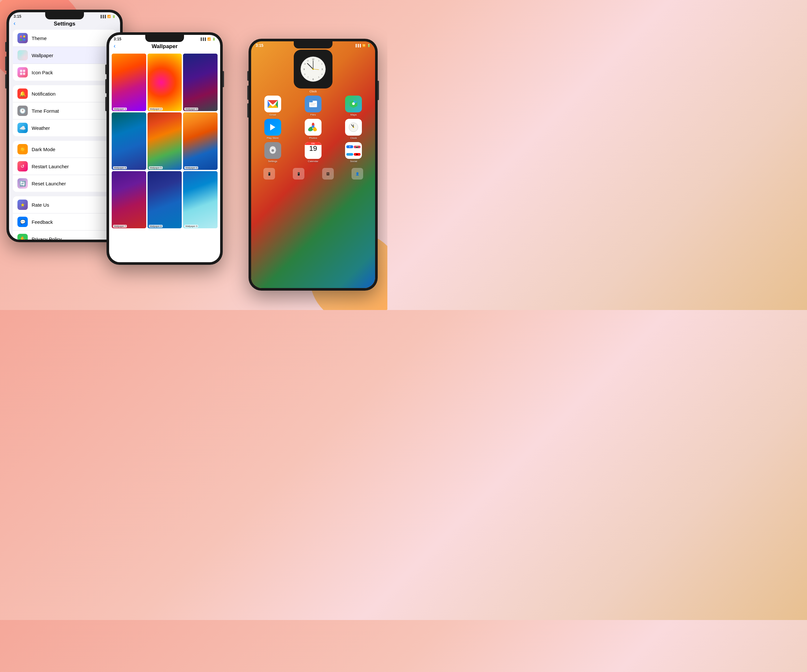  Describe the element at coordinates (109, 17) in the screenshot. I see `wifi-icon: 📶` at that location.